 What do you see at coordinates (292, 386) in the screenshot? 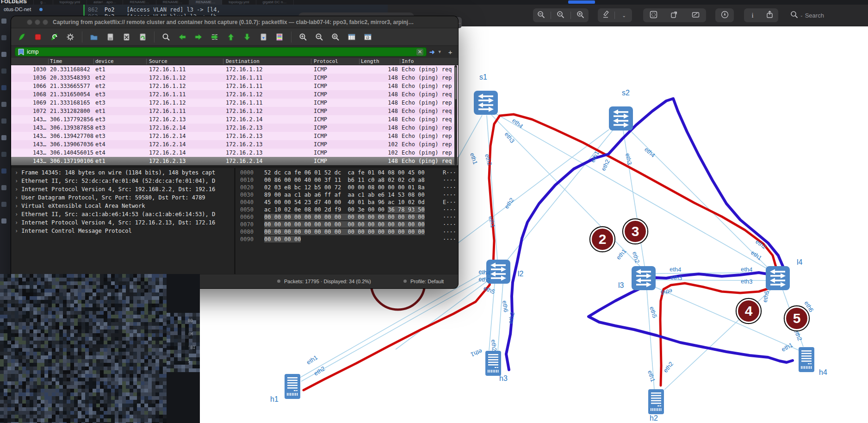
I see `host-h1` at bounding box center [292, 386].